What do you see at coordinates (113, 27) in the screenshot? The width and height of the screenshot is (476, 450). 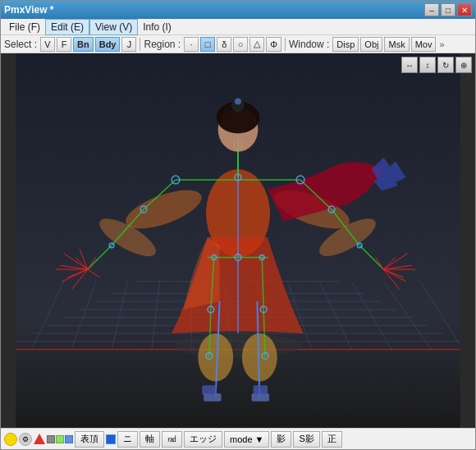 I see `menu-view: View (V)` at bounding box center [113, 27].